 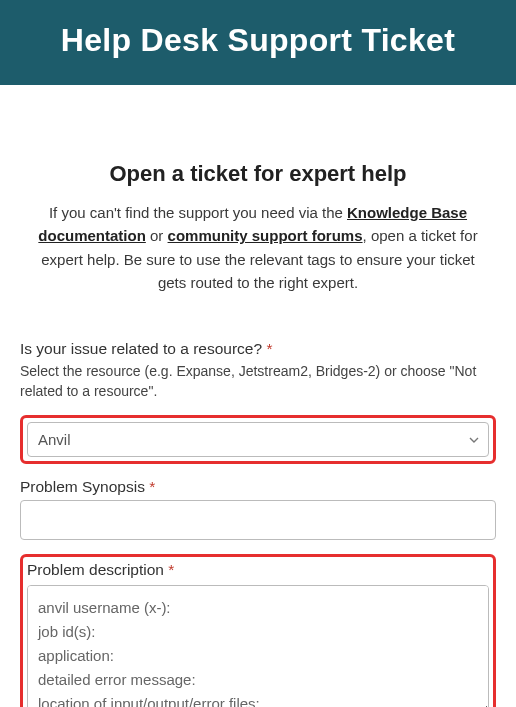 I want to click on resource-select-wrap: Anvil, so click(x=258, y=440).